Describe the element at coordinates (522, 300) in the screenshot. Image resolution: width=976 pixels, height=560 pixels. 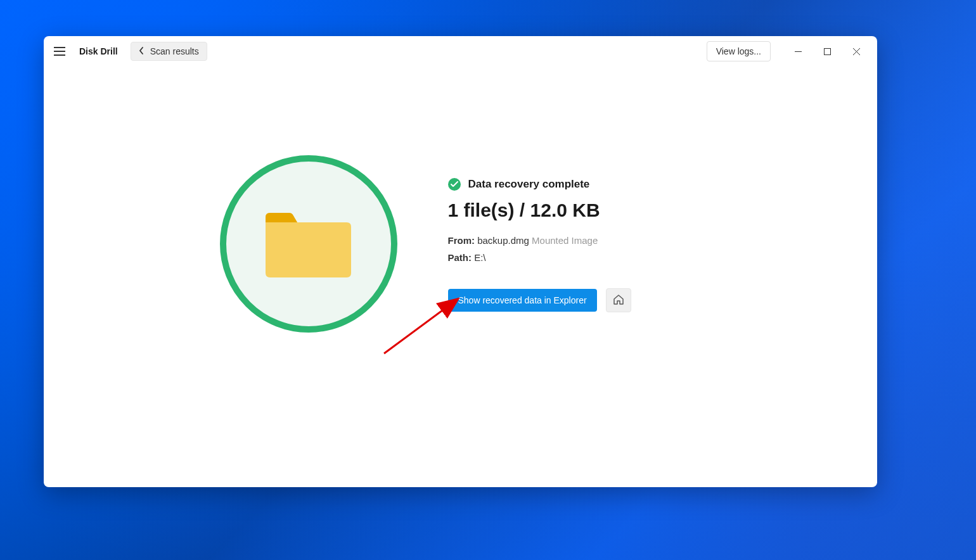
I see `show-recovered-button: Show recovered data in Explorer` at that location.